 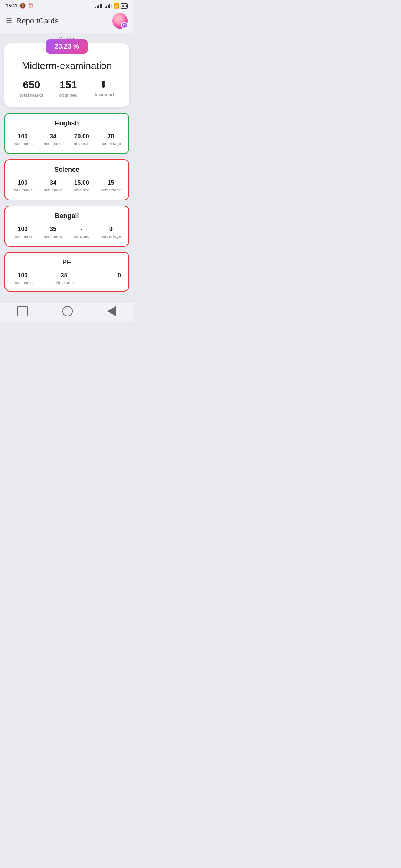 What do you see at coordinates (67, 279) in the screenshot?
I see `pe-partial-stats: 100 max marks 35 min marks 0` at bounding box center [67, 279].